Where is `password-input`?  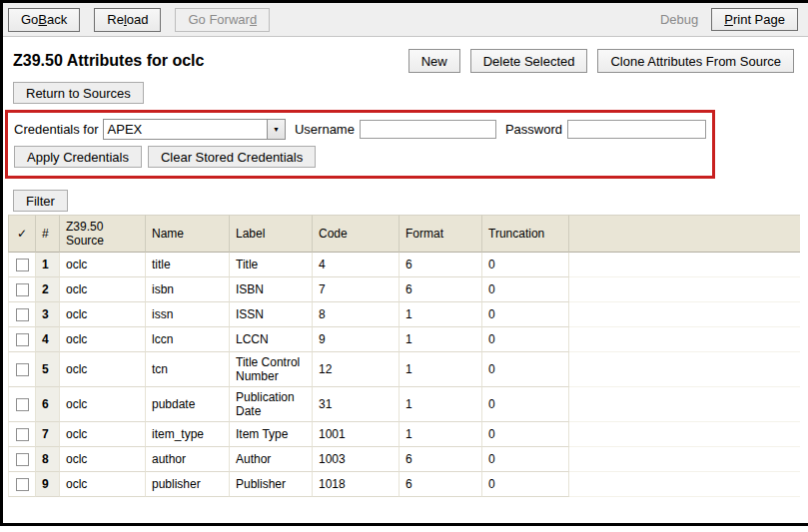
password-input is located at coordinates (637, 130).